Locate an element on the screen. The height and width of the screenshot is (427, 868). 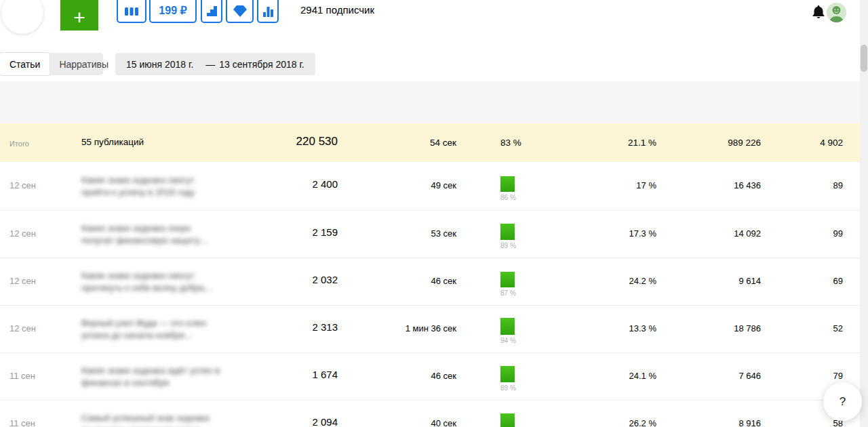
growth-steps-button is located at coordinates (212, 12).